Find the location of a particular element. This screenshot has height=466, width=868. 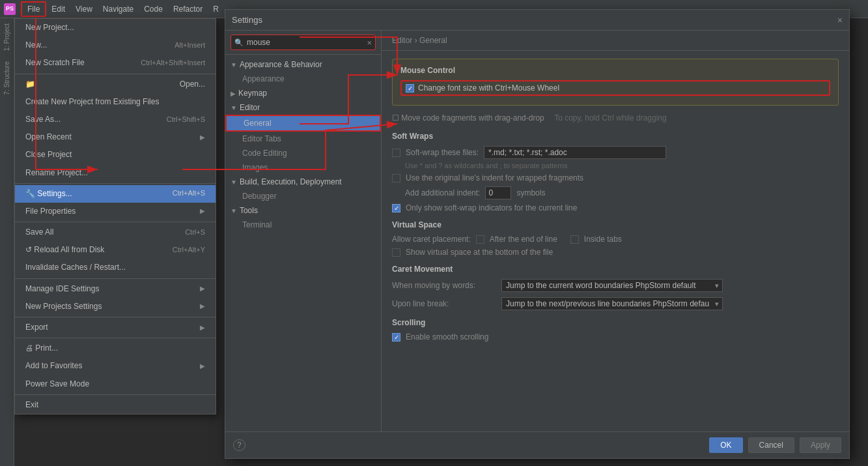

menu-manage-ide: Manage IDE Settings ▶ is located at coordinates (115, 289).